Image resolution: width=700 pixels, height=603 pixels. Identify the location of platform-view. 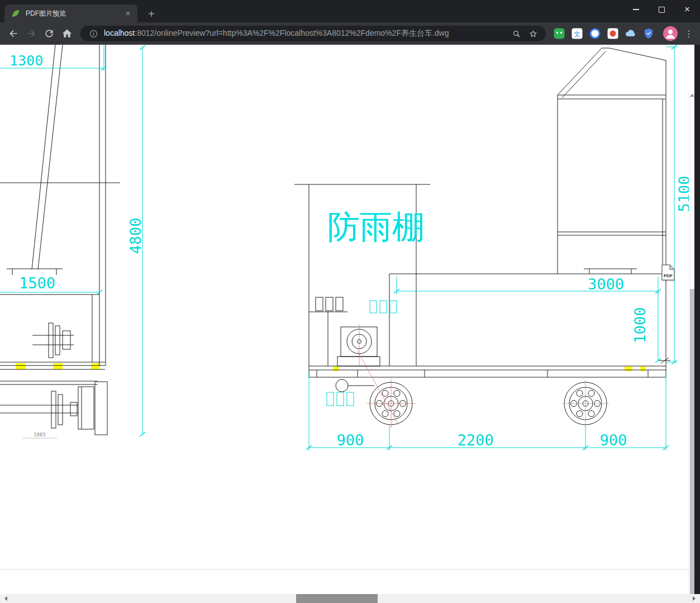
(527, 317).